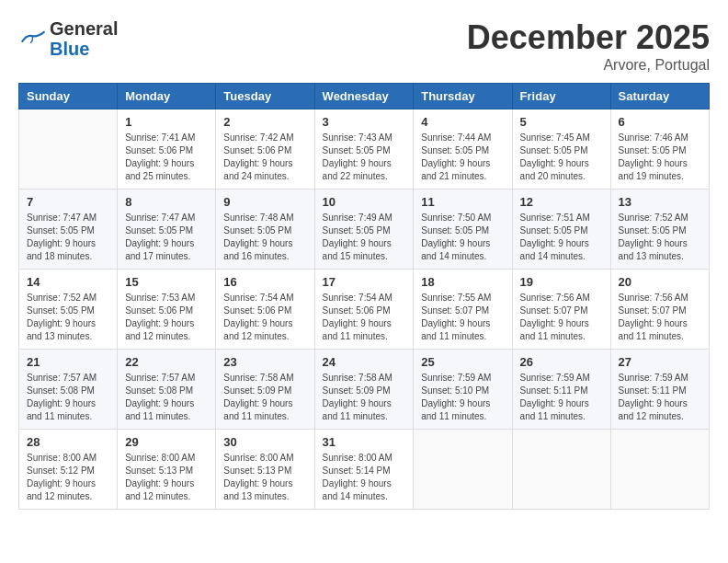 This screenshot has height=563, width=728. I want to click on calendar-cell: 28Sunrise: 8:00 AM Sunset: 5:12 PM Dayli…, so click(68, 469).